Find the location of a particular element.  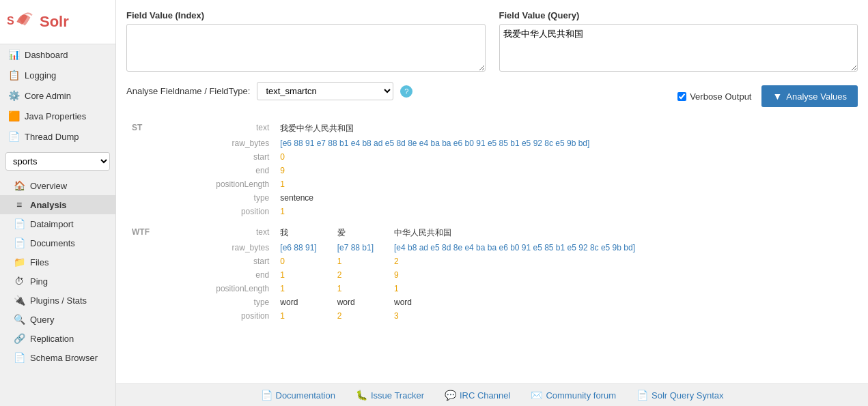

dashboard-icon: 📊 is located at coordinates (14, 55).